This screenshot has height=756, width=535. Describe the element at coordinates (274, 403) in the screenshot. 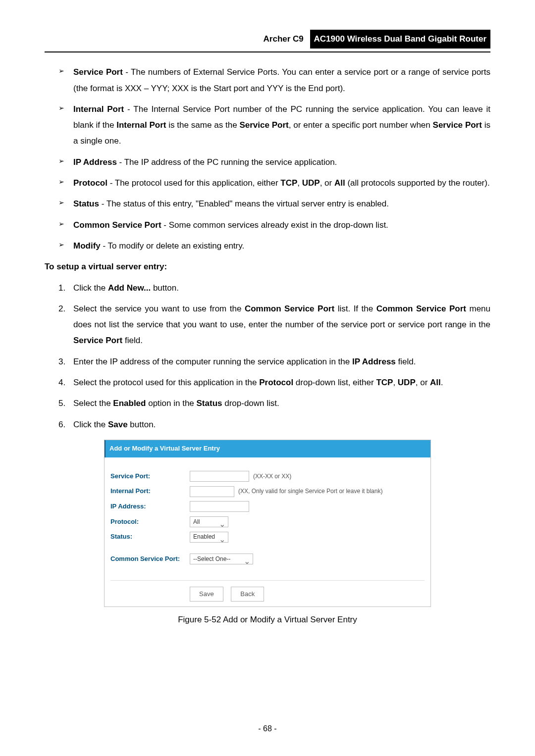

I see `step-5: 5.Select the Enabled option in the Statu…` at that location.